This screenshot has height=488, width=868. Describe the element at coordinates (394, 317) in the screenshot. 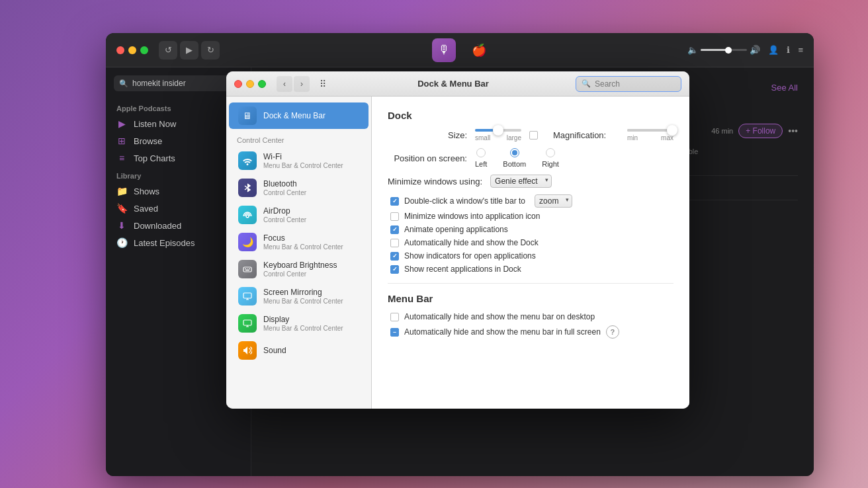

I see `autohide-desktop-checkbox` at that location.